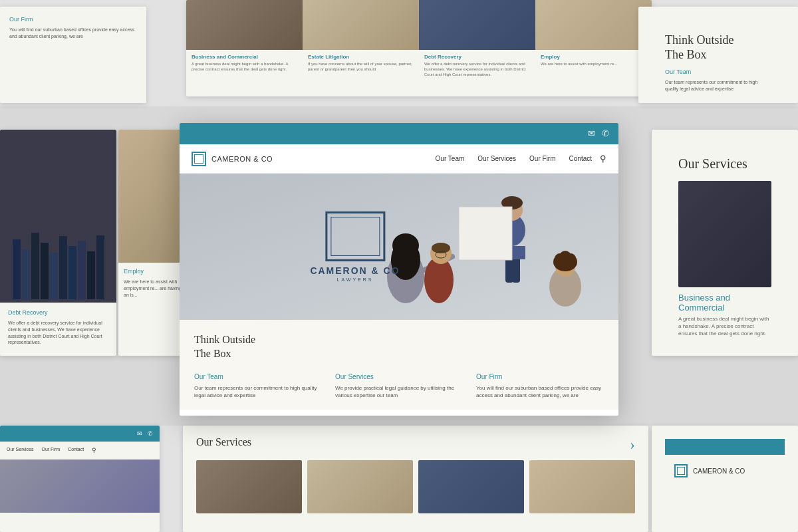 Image resolution: width=798 pixels, height=532 pixels. What do you see at coordinates (258, 386) in the screenshot?
I see `content-card-team: Our Team Our team represents our commitm…` at bounding box center [258, 386].